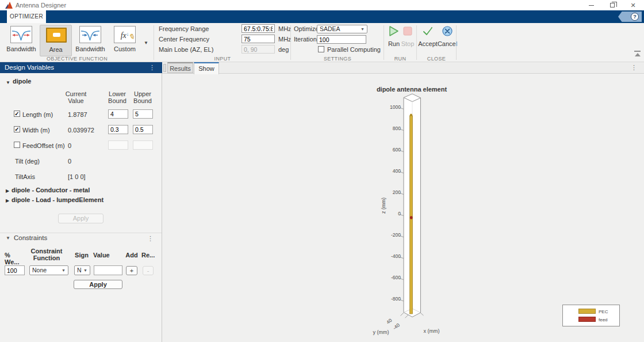 The image size is (644, 342). Describe the element at coordinates (22, 81) in the screenshot. I see `dipole-group-label: dipole` at that location.